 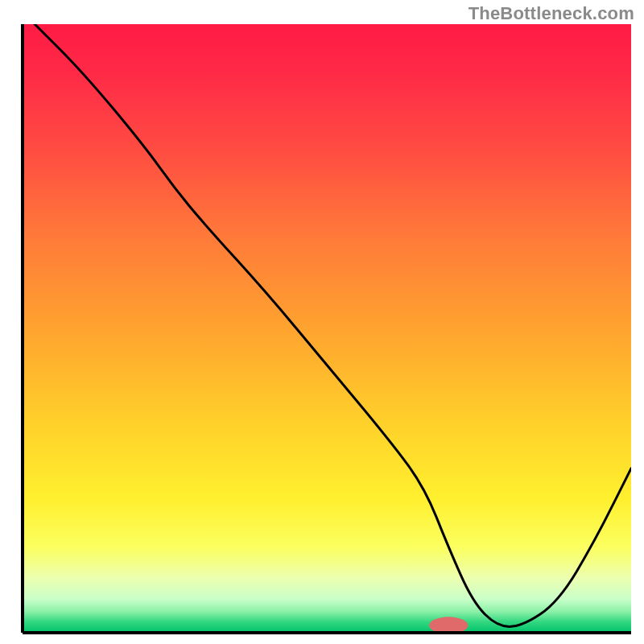 I want to click on watermark-text: TheBottleneck.com, so click(x=551, y=14).